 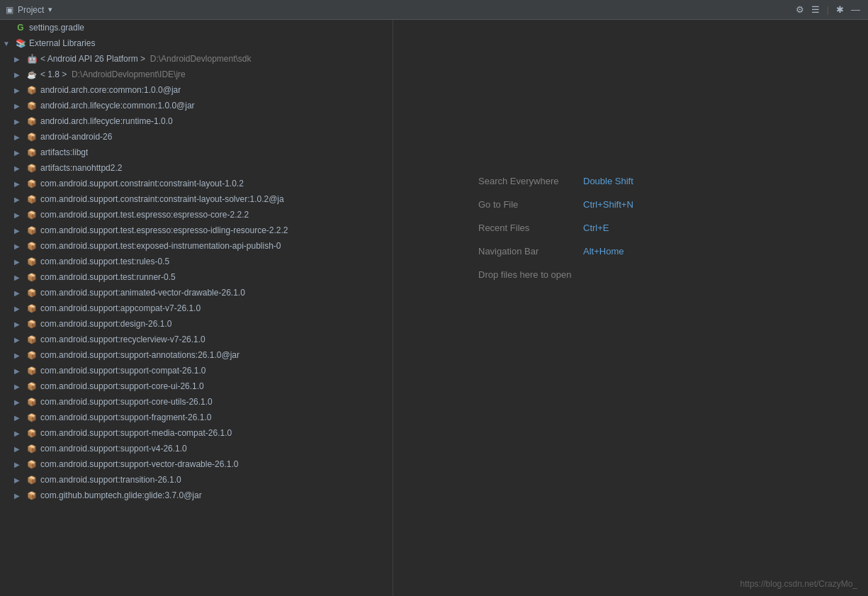 I want to click on item-label: android.arch.lifecycle:runtime-1.0.0, so click(x=106, y=121).